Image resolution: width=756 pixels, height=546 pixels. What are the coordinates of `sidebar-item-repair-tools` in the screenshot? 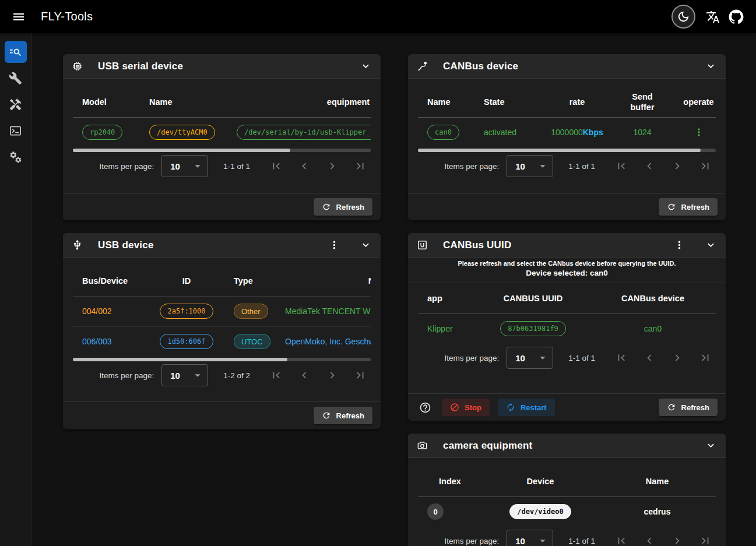 It's located at (16, 104).